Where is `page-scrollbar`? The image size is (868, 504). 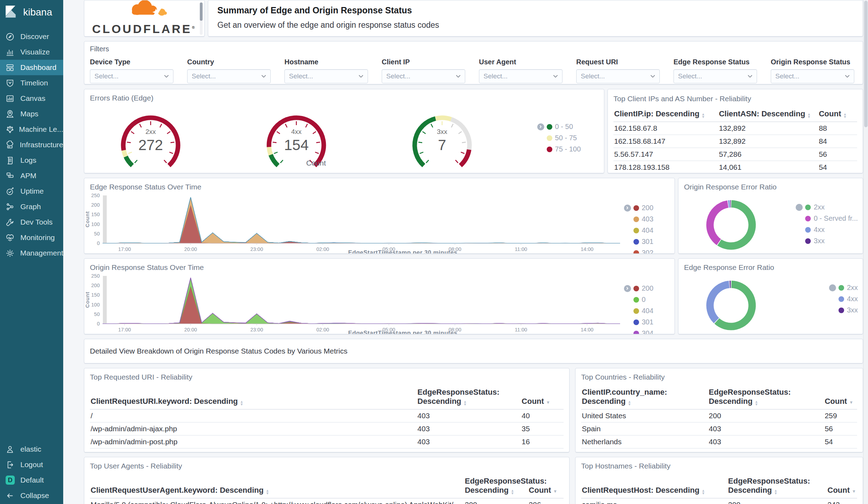 page-scrollbar is located at coordinates (866, 252).